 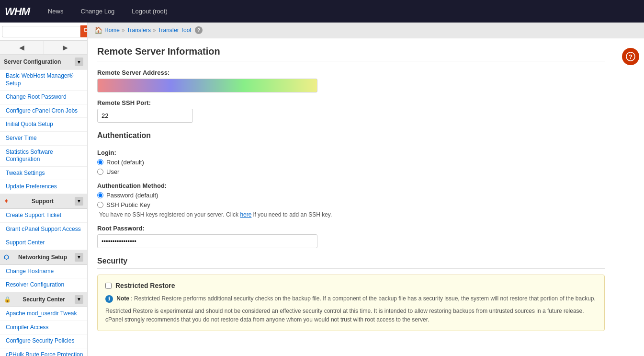 I want to click on auth-ssh-option: SSH Public Key, so click(x=351, y=205).